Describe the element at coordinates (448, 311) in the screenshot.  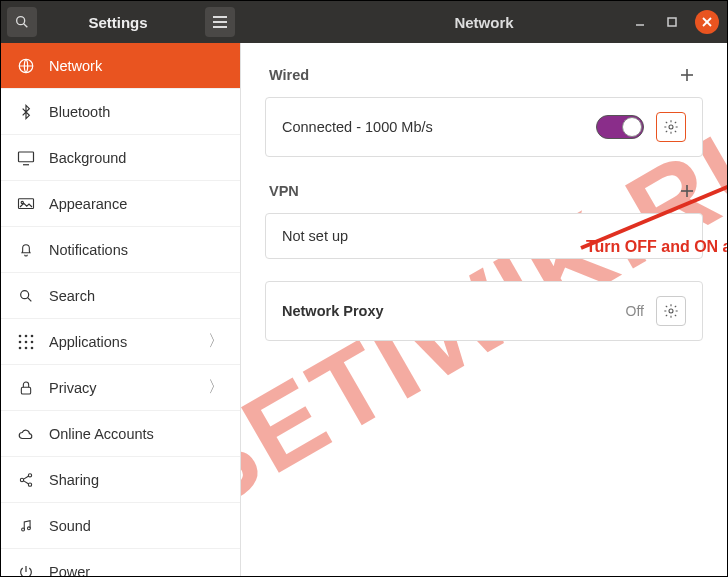
I see `proxy-title: Network Proxy` at that location.